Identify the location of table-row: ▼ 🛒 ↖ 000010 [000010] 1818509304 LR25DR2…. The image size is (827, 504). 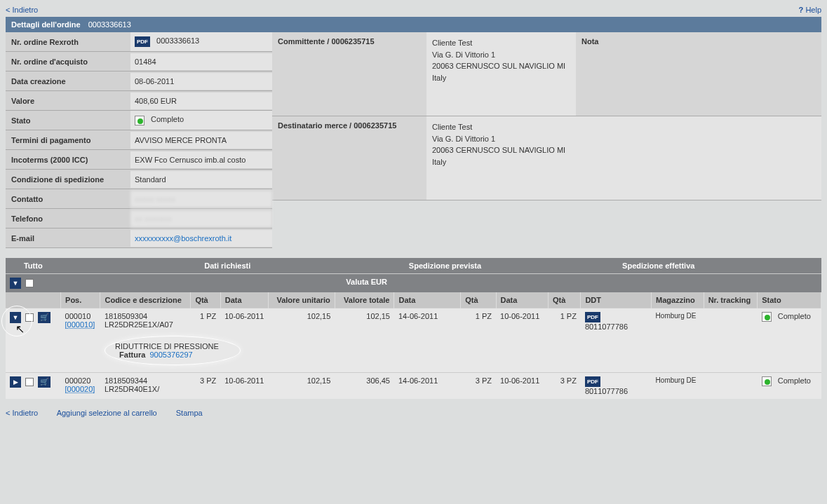
(414, 322).